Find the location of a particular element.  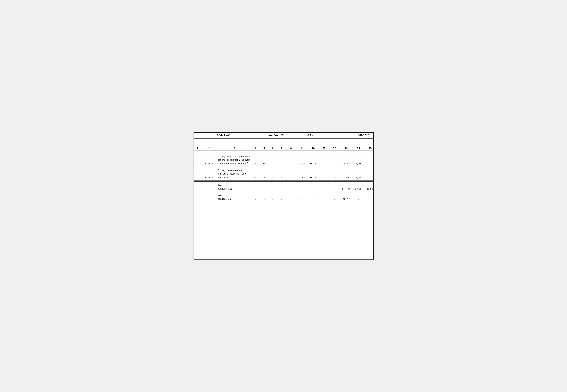

summary3-col4: - is located at coordinates (255, 189).